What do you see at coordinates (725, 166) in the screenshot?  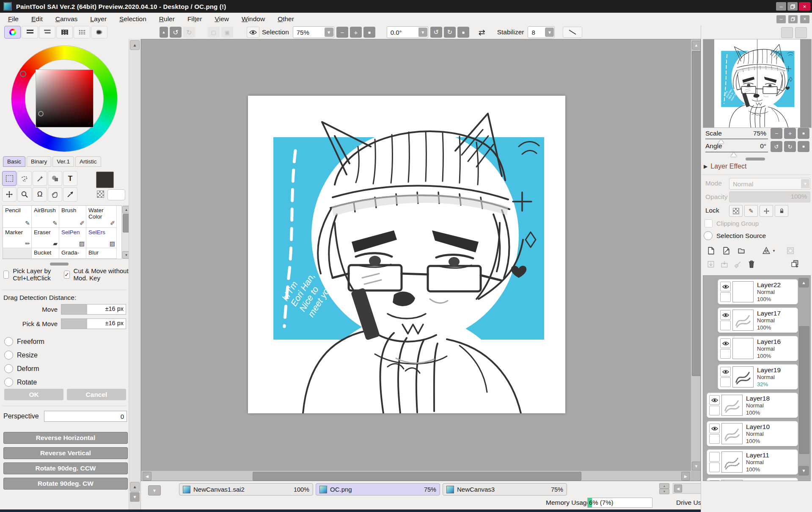 I see `layer-effect-toggle: ▶ Layer Effect` at bounding box center [725, 166].